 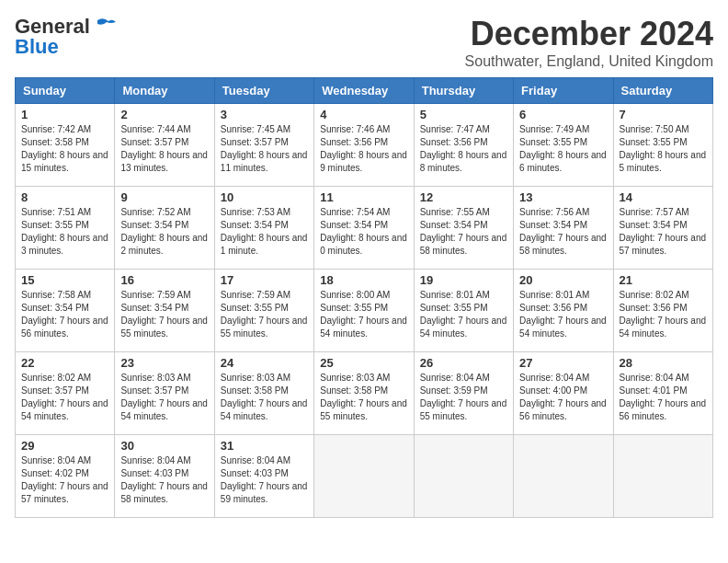 What do you see at coordinates (164, 232) in the screenshot?
I see `day-info: Sunrise: 7:52 AMSunset: 3:54 PMDaylight:…` at bounding box center [164, 232].